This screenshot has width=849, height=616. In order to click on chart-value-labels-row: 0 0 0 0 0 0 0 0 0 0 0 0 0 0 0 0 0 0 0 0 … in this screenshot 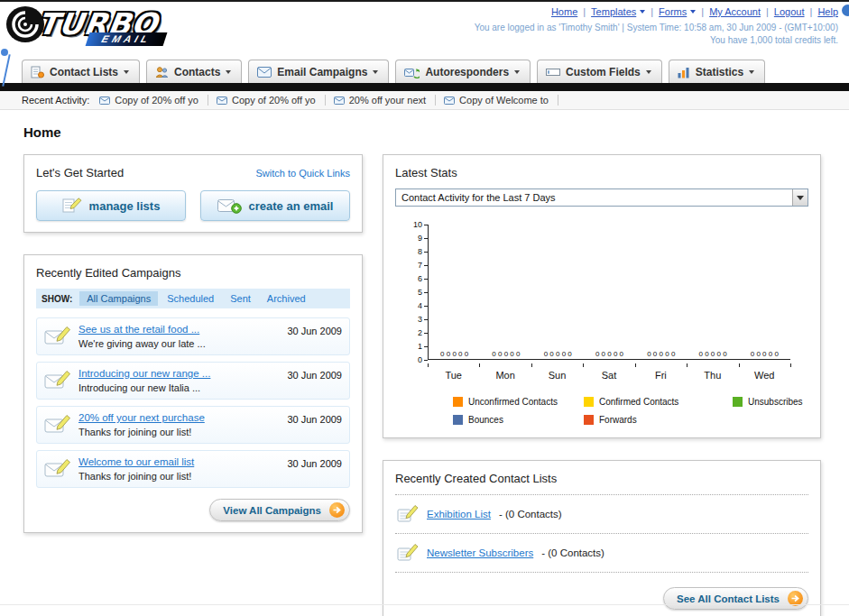, I will do `click(610, 354)`.